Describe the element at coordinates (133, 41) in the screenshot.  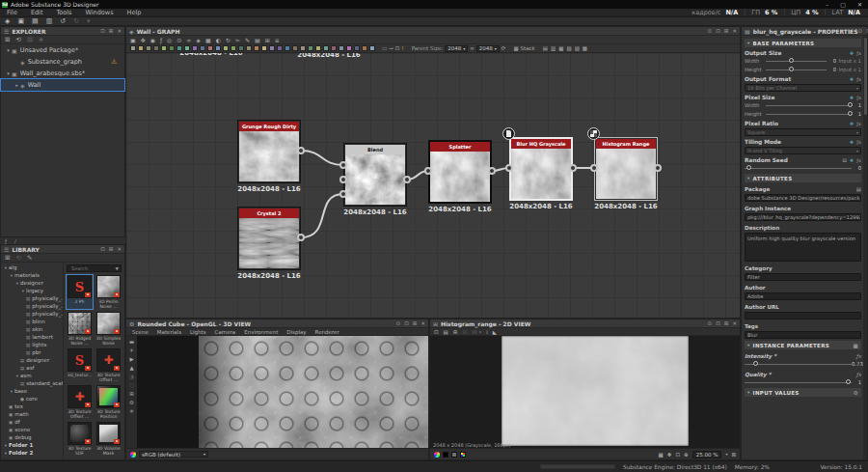
I see `frame-icon: ▣` at that location.